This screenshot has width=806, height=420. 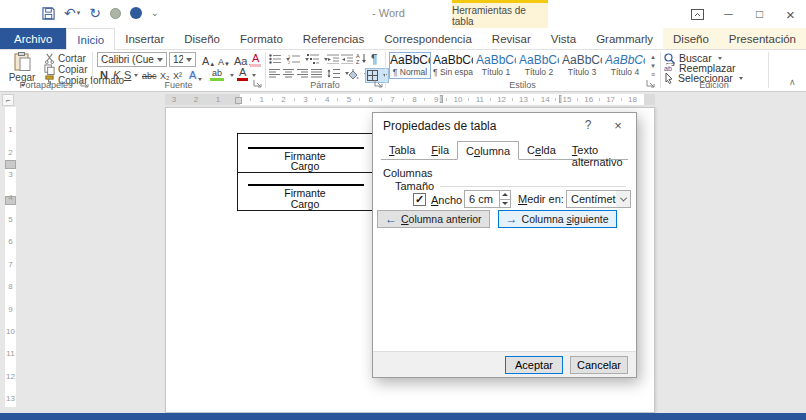 I want to click on style-título-1: AaBbCcTítulo 1, so click(x=496, y=66).